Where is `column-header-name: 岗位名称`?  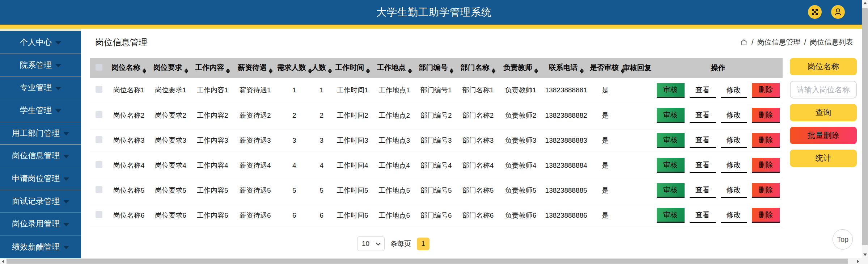 column-header-name: 岗位名称 is located at coordinates (129, 68).